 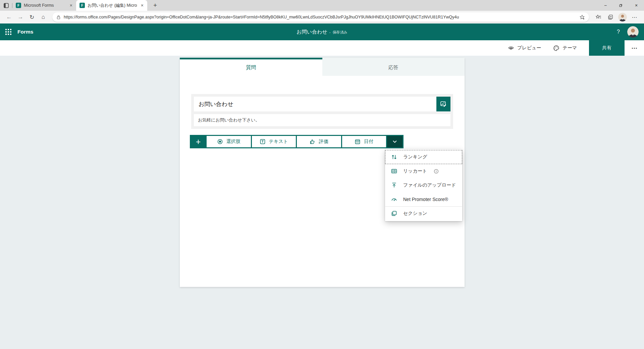 What do you see at coordinates (8, 32) in the screenshot?
I see `waffle-icon` at bounding box center [8, 32].